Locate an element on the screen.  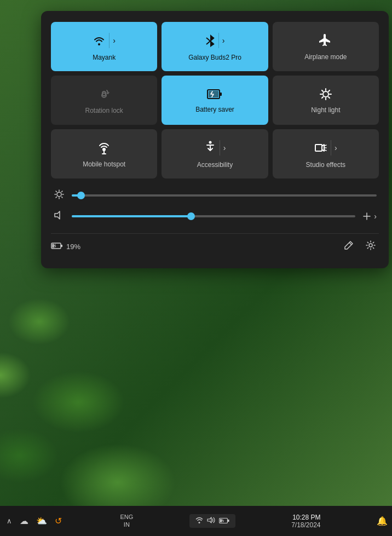
brightness-track is located at coordinates (224, 195).